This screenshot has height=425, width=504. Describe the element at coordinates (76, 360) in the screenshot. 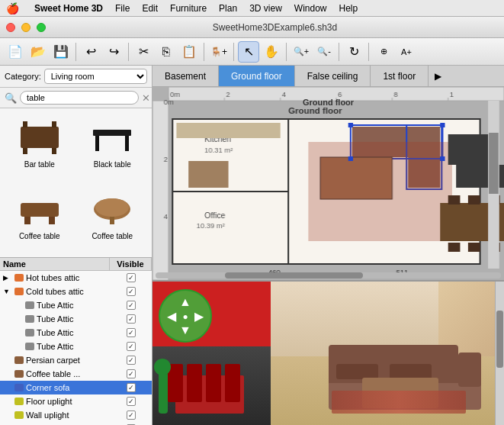

I see `tree-row: Persian carpet ✓` at that location.